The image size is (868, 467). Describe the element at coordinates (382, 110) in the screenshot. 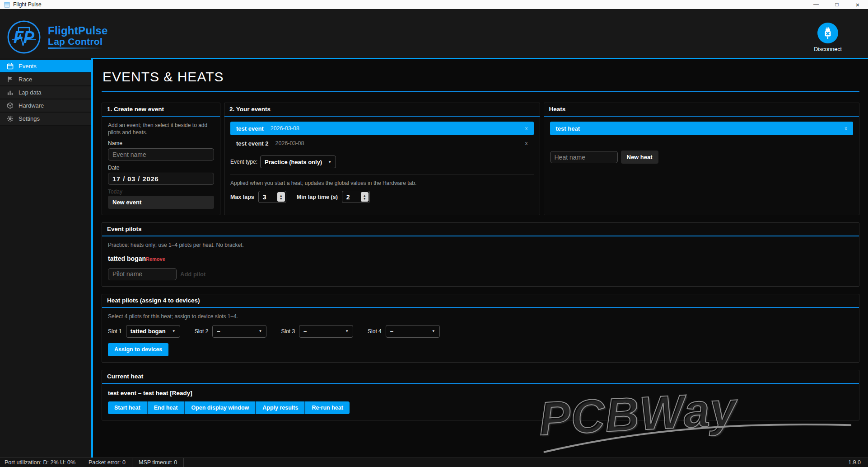

I see `your-events-title: 2. Your events` at that location.